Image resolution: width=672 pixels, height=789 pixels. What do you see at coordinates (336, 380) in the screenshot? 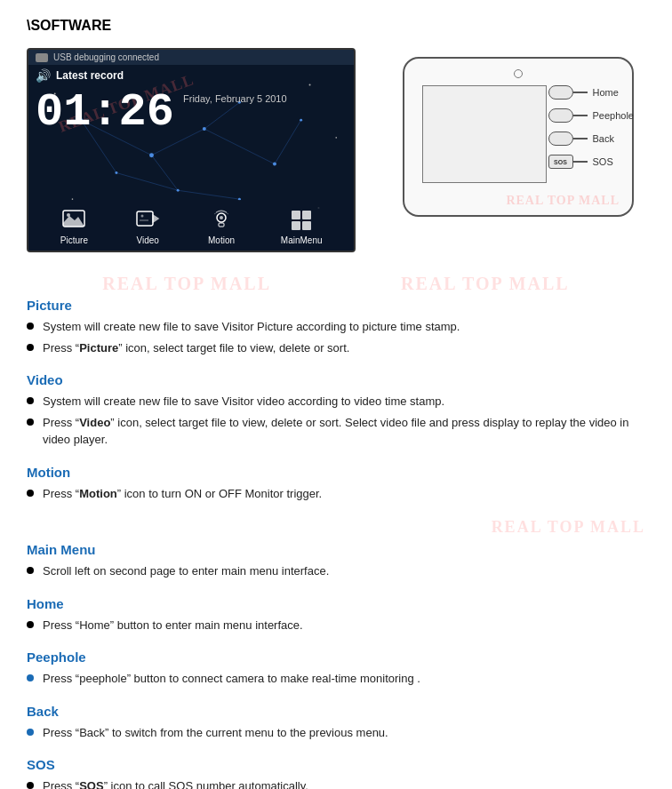
I see `video-title: Video` at bounding box center [336, 380].